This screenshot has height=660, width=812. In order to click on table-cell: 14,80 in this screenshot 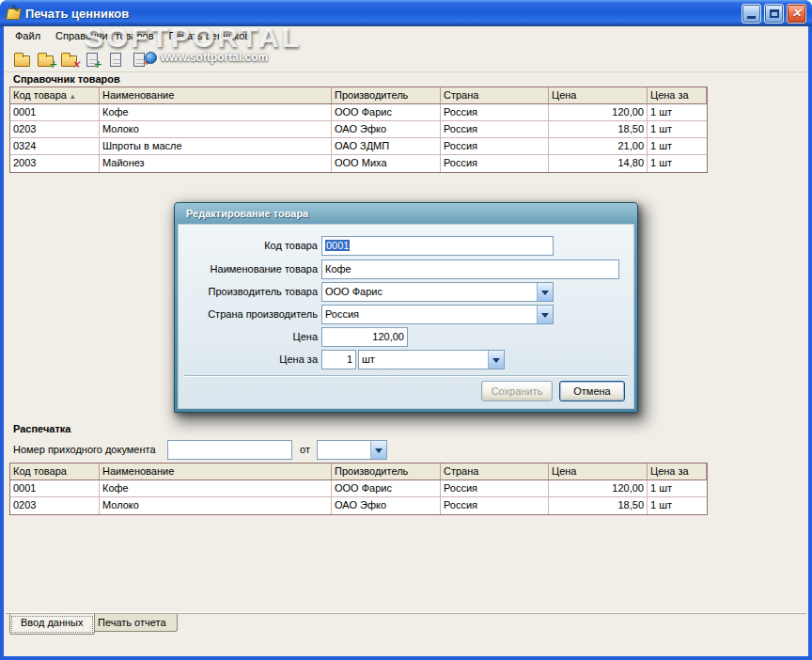, I will do `click(598, 164)`.